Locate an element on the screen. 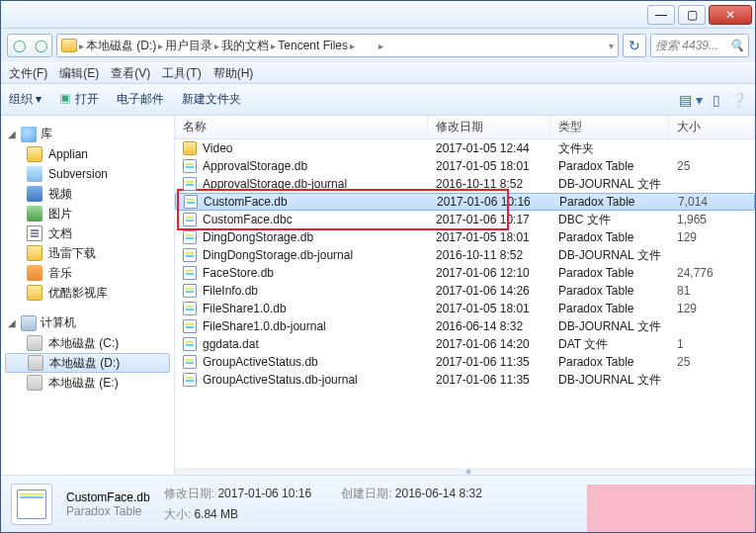 The height and width of the screenshot is (533, 756). help-icon: ❔ is located at coordinates (739, 100).